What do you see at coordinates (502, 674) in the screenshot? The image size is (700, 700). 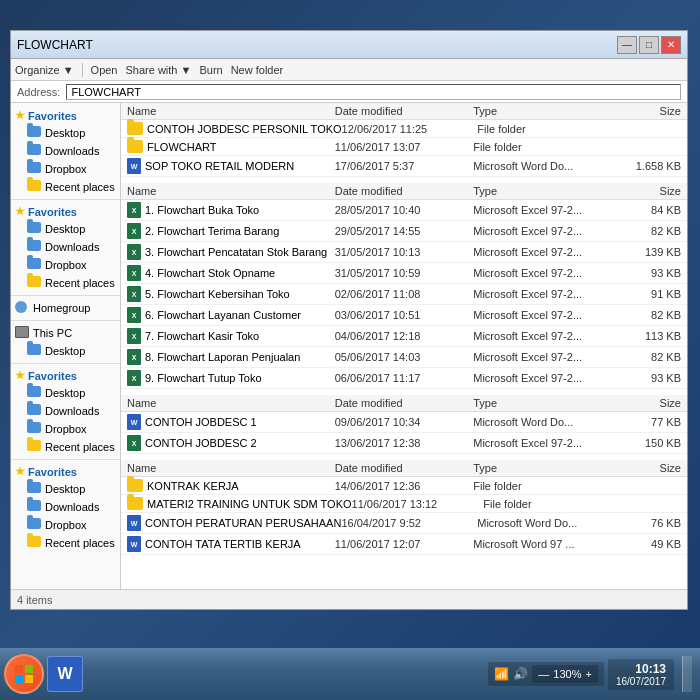 I see `network-icon: 📶` at bounding box center [502, 674].